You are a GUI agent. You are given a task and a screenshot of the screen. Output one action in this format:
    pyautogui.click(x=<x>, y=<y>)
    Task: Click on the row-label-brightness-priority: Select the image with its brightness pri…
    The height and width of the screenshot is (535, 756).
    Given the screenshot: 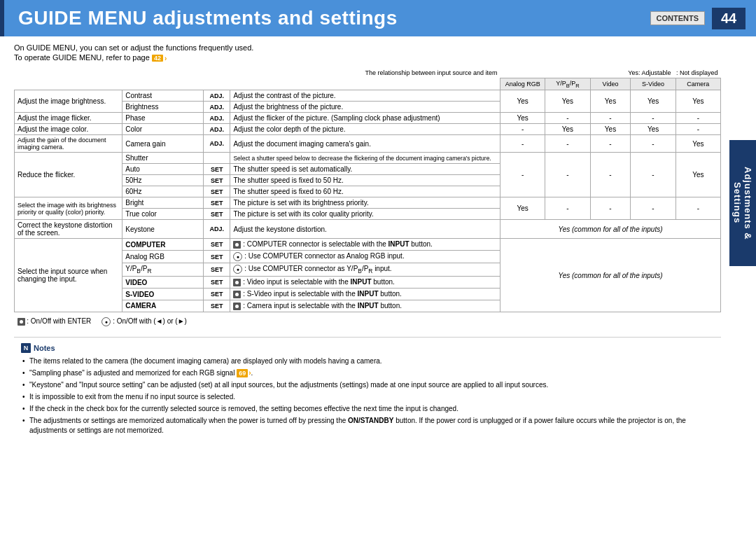 What is the action you would take?
    pyautogui.click(x=69, y=209)
    